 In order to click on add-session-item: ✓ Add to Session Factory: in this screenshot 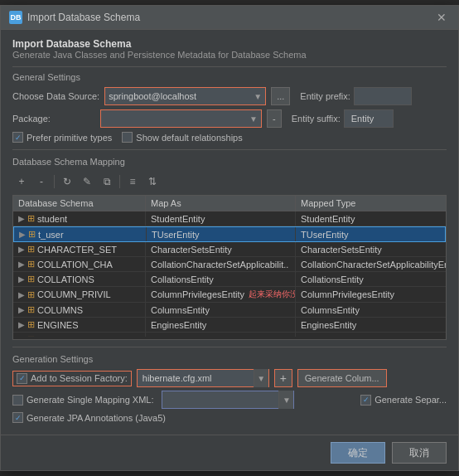, I will do `click(72, 378)`.